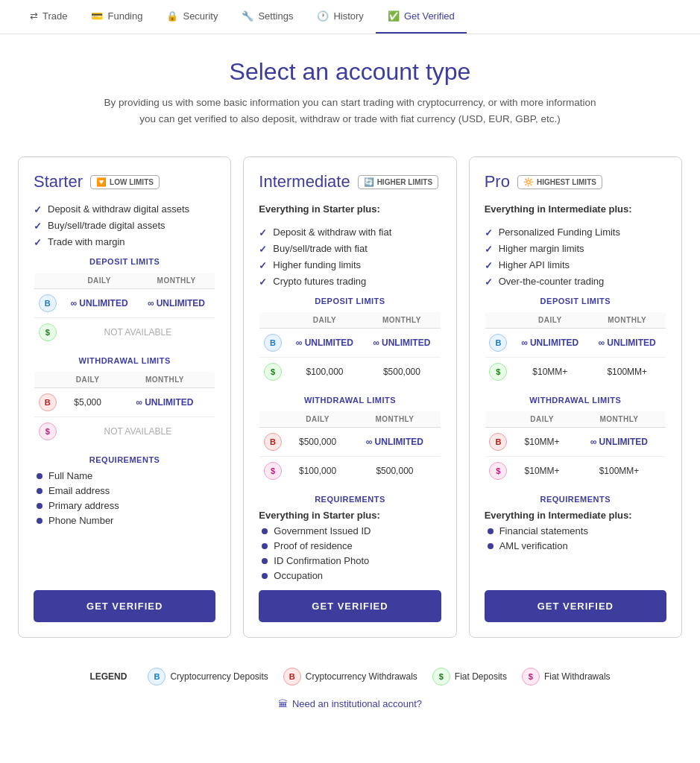 The image size is (700, 763). What do you see at coordinates (108, 677) in the screenshot?
I see `legend-label: LEGEND` at bounding box center [108, 677].